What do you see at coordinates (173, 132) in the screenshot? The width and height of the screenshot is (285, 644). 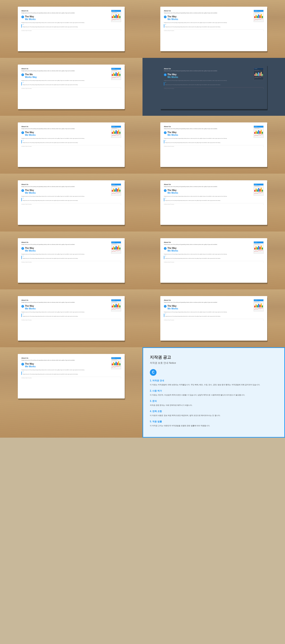 I see `heading-line1-6: The Way` at bounding box center [173, 132].